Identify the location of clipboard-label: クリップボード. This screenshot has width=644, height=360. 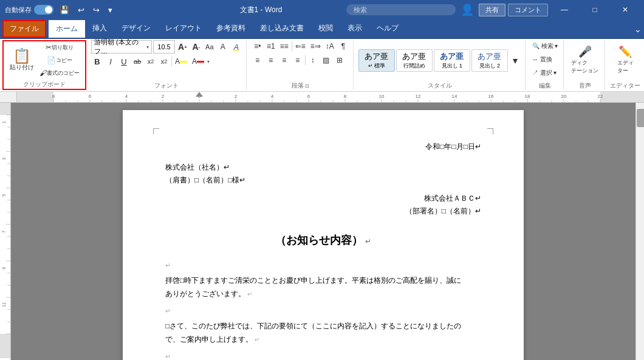
(44, 85).